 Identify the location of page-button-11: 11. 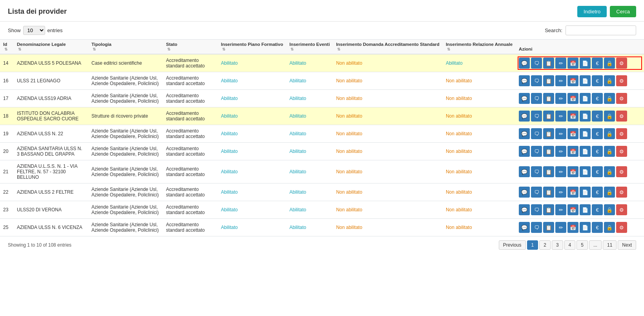
(610, 245).